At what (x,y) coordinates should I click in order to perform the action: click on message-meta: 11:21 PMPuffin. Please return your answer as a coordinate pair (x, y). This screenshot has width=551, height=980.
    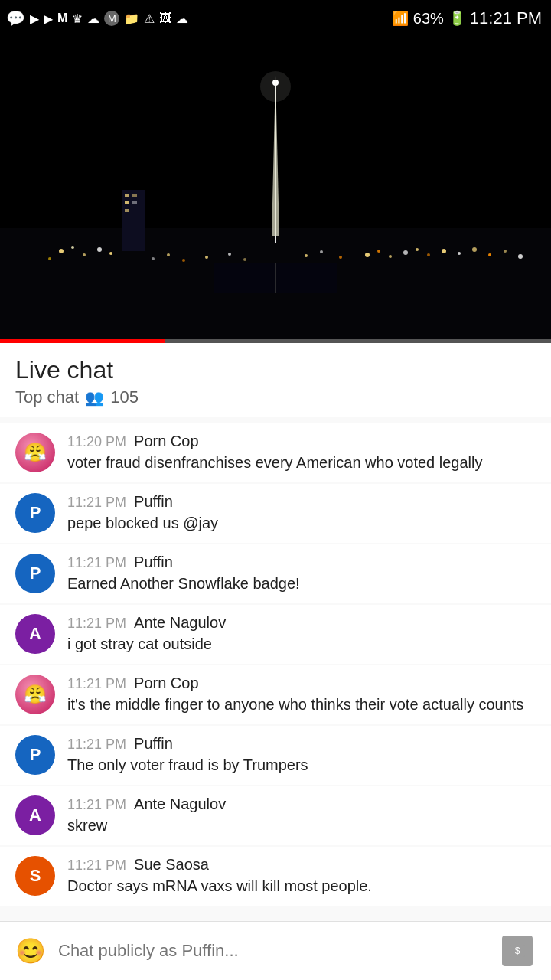
    Looking at the image, I should click on (302, 744).